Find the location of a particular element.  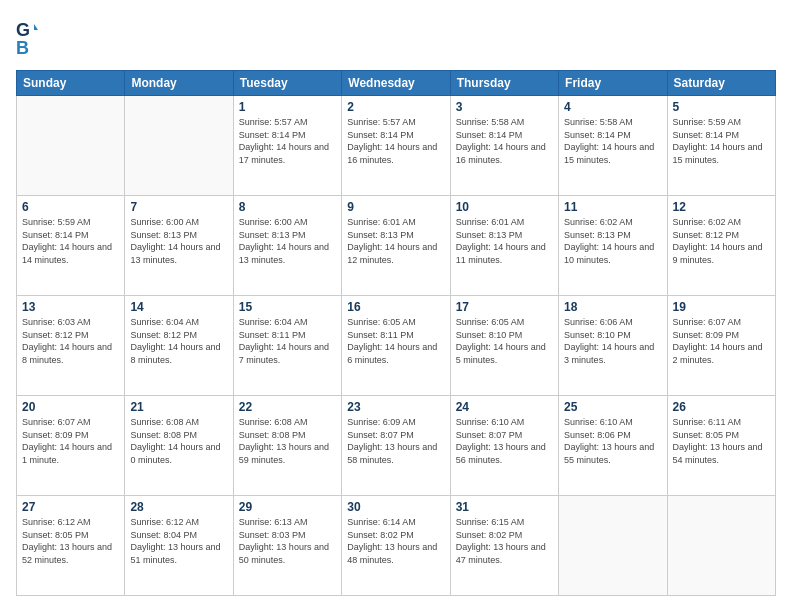

calendar-cell: 26Sunrise: 6:11 AMSunset: 8:05 PMDayligh… is located at coordinates (721, 446).